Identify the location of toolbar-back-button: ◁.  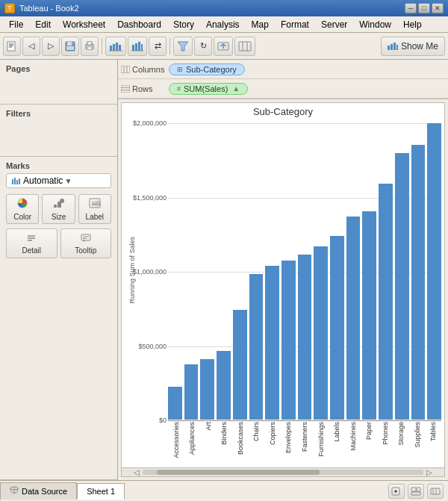
(31, 46).